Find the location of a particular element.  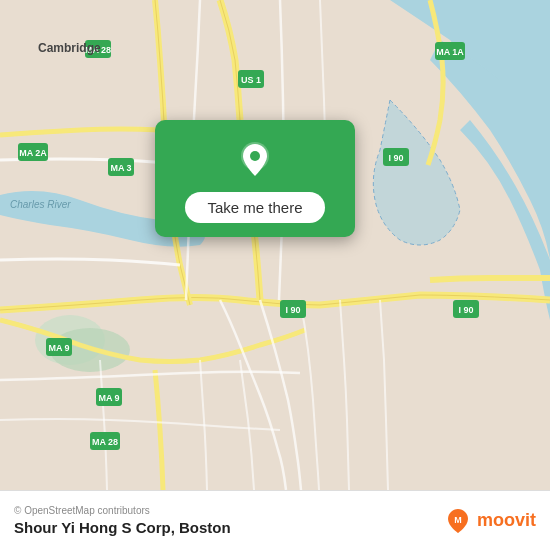

location-pin-icon is located at coordinates (255, 160).